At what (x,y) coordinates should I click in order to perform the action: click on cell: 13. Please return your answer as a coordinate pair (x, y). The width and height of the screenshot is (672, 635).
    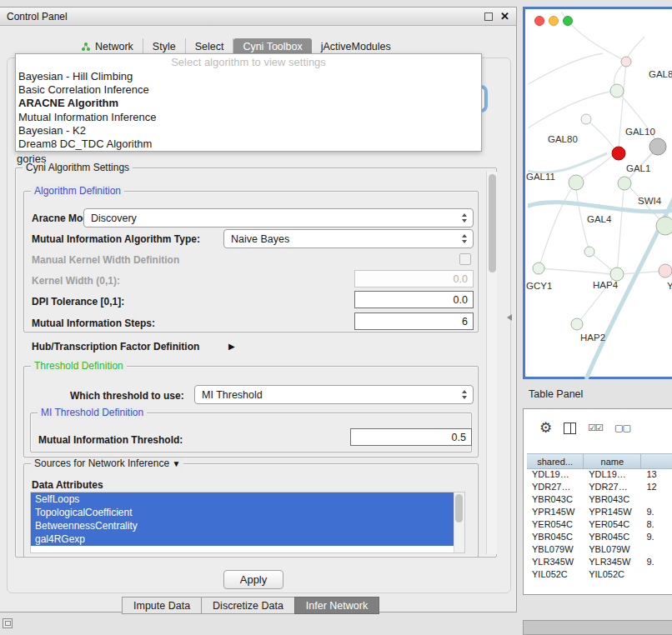
    Looking at the image, I should click on (657, 474).